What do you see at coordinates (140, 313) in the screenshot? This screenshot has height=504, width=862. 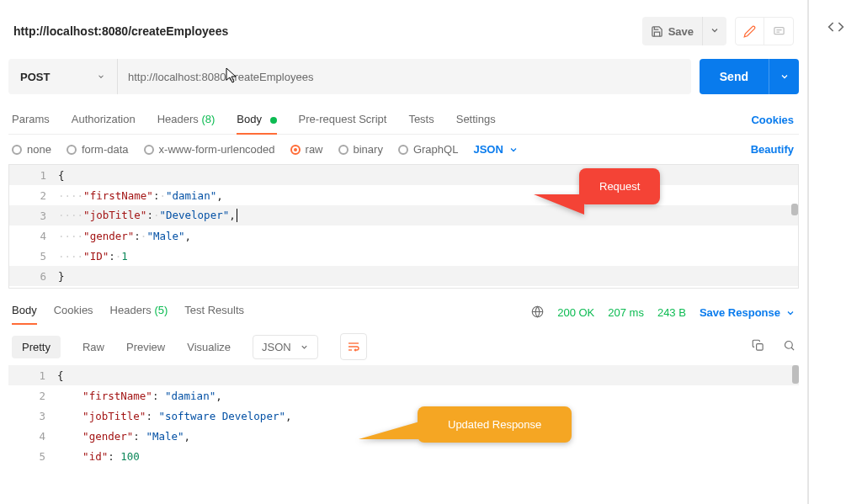 I see `response-tab-headers: Headers (5)` at bounding box center [140, 313].